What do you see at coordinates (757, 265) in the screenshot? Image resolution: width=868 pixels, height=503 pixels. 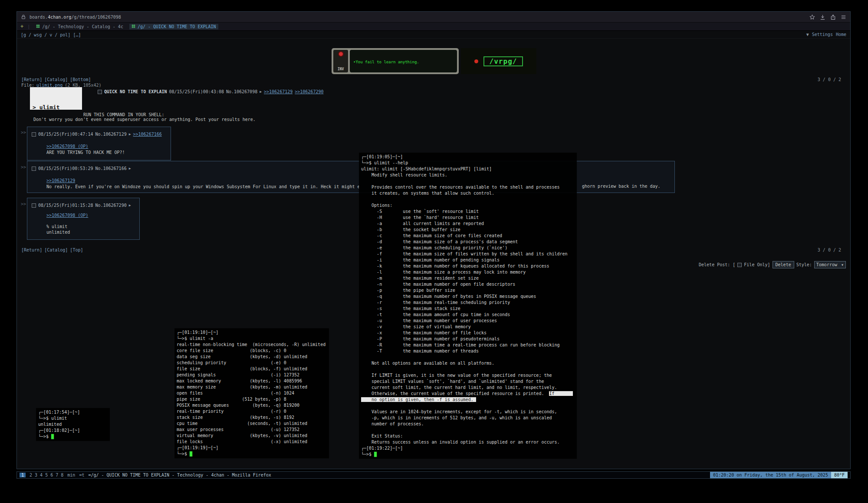 I see `file-only-label: File Only]` at bounding box center [757, 265].